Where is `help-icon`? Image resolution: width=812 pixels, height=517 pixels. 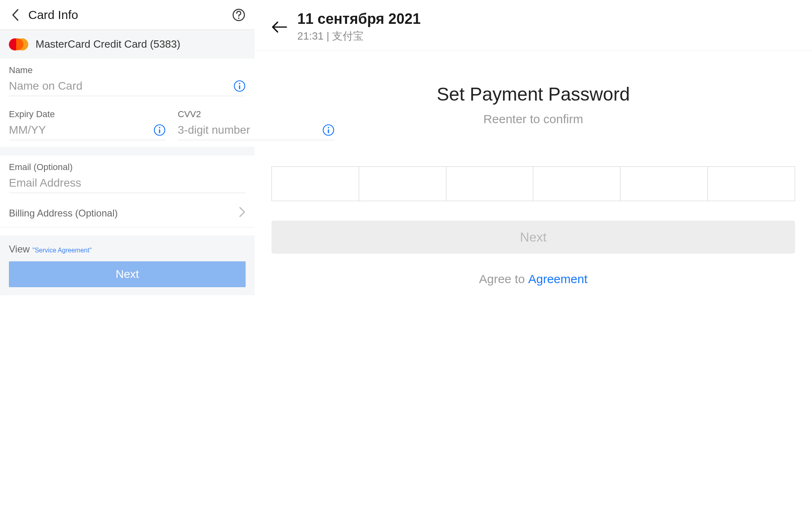
help-icon is located at coordinates (239, 15).